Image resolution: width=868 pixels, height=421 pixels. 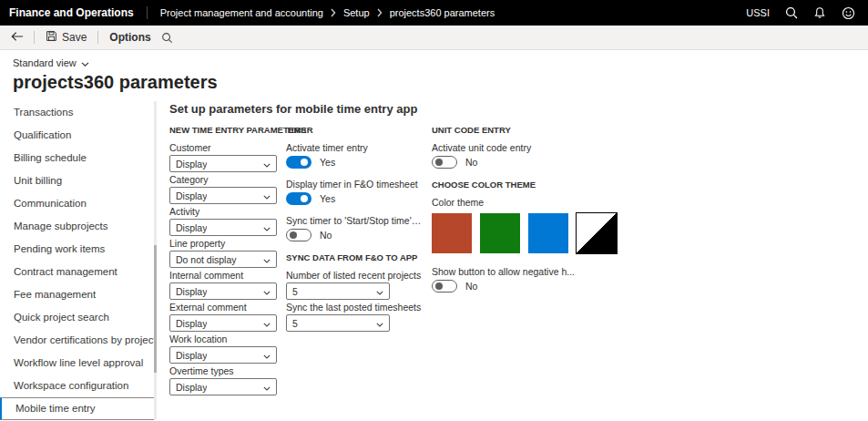 I want to click on activate-timer-field: Activate timer entry Yes, so click(x=354, y=155).